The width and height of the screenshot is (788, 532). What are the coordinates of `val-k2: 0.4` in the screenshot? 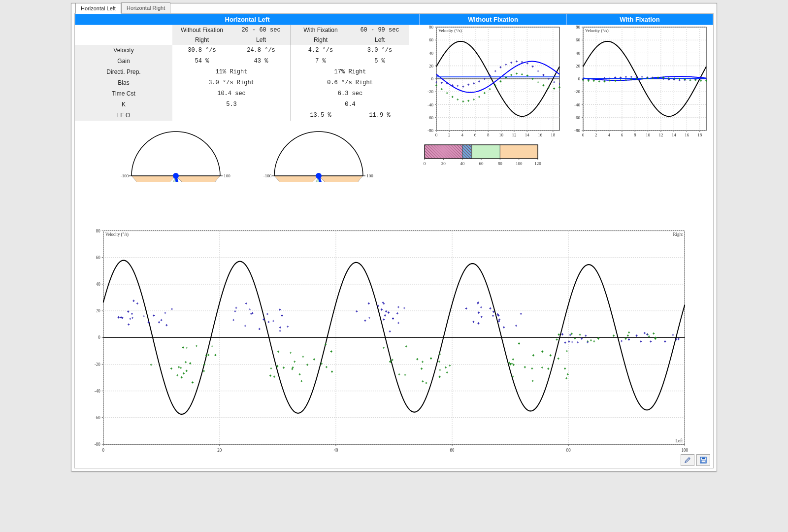 It's located at (351, 104).